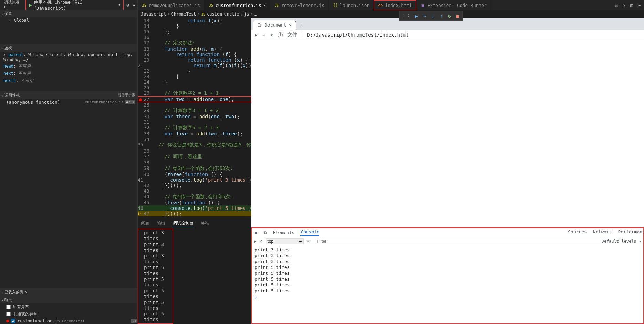  Describe the element at coordinates (256, 232) in the screenshot. I see `inspect-icon: ▣` at that location.